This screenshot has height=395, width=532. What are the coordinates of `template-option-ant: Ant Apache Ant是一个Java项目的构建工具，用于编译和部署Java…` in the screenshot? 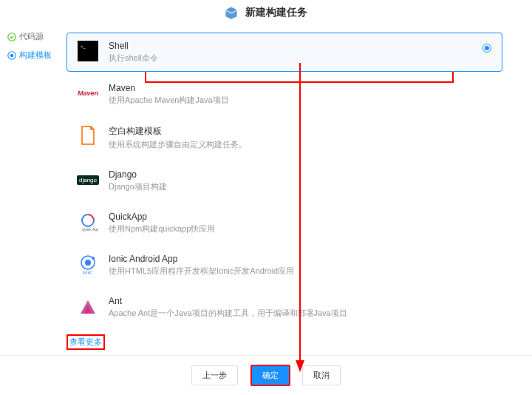 It's located at (284, 308).